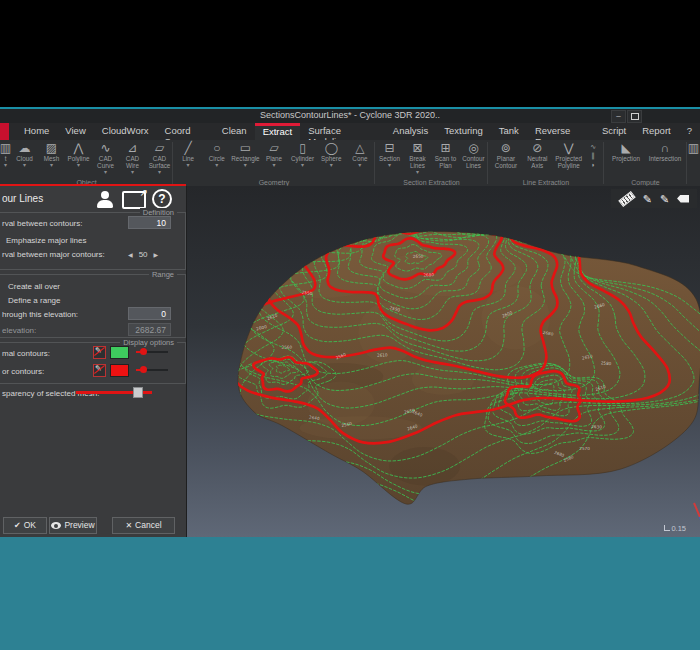  Describe the element at coordinates (446, 158) in the screenshot. I see `ribbon-tool-scan-to-plan: ⊞ Scan to Plan` at that location.